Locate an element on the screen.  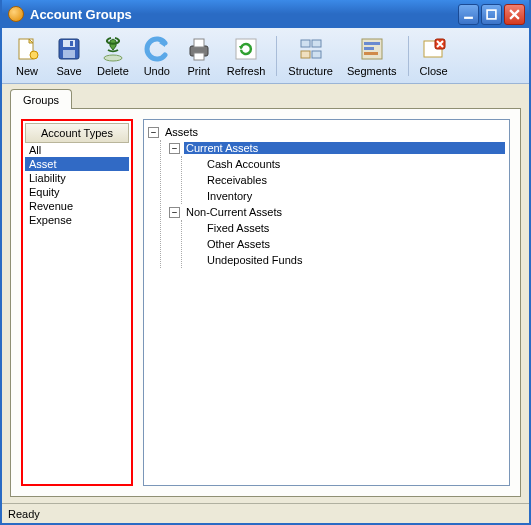
close-icon is located at coordinates (434, 49).